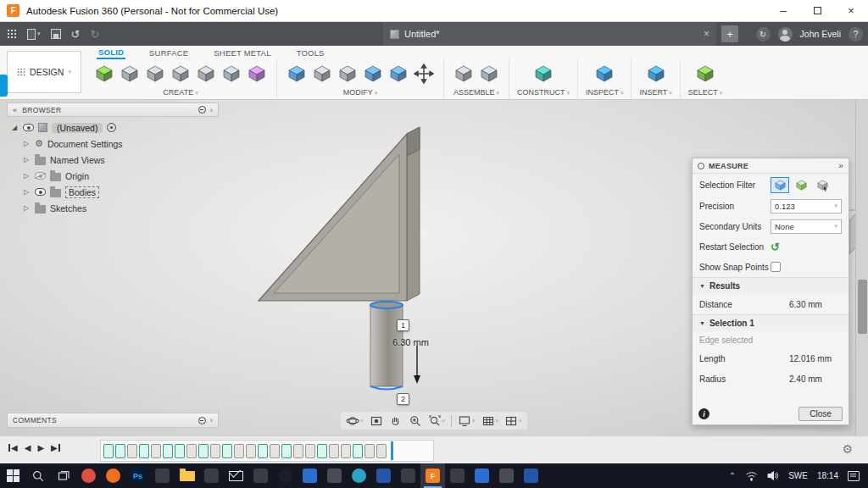 Image resolution: width=868 pixels, height=488 pixels. I want to click on tab-sheet-metal: SHEET METAL, so click(242, 53).